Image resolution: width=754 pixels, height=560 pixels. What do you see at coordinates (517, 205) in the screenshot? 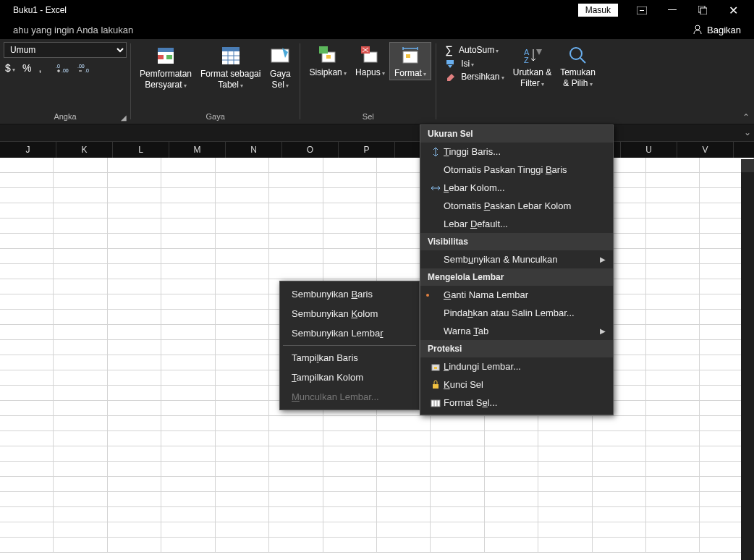
I see `autofit-column-item: Otomatis Paskan Lebar Kolom` at bounding box center [517, 205].